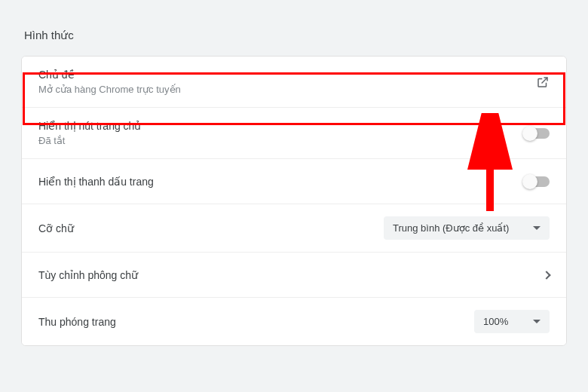  I want to click on home-button-sub: Đã tắt, so click(90, 140).